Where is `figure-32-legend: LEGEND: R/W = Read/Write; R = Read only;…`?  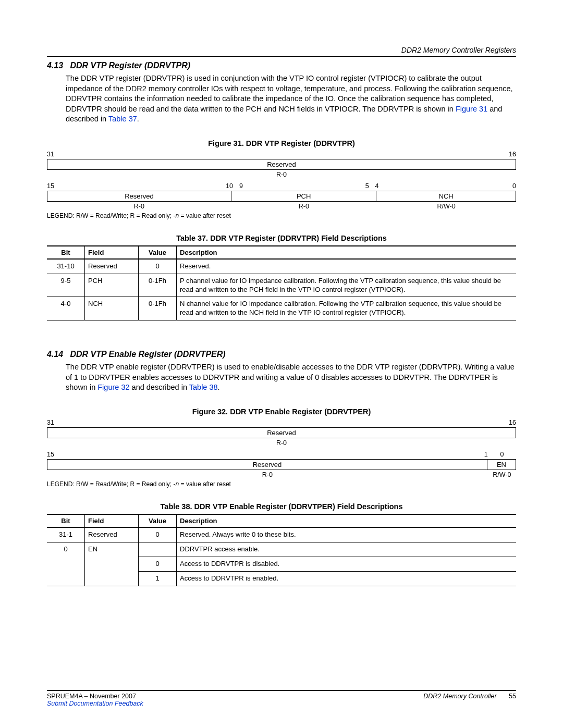 figure-32-legend: LEGEND: R/W = Read/Write; R = Read only;… is located at coordinates (282, 484).